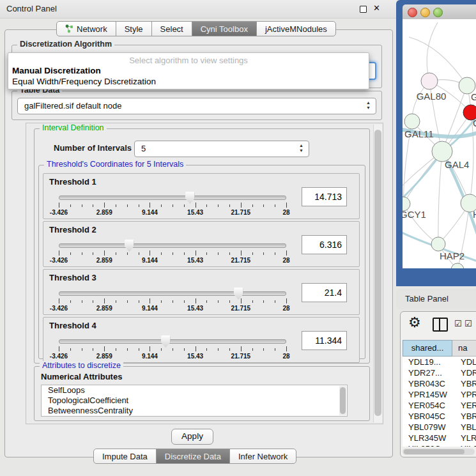 The width and height of the screenshot is (476, 476). I want to click on dropdown-option-equal-width: Equal Width/Frequency Discretization, so click(84, 82).